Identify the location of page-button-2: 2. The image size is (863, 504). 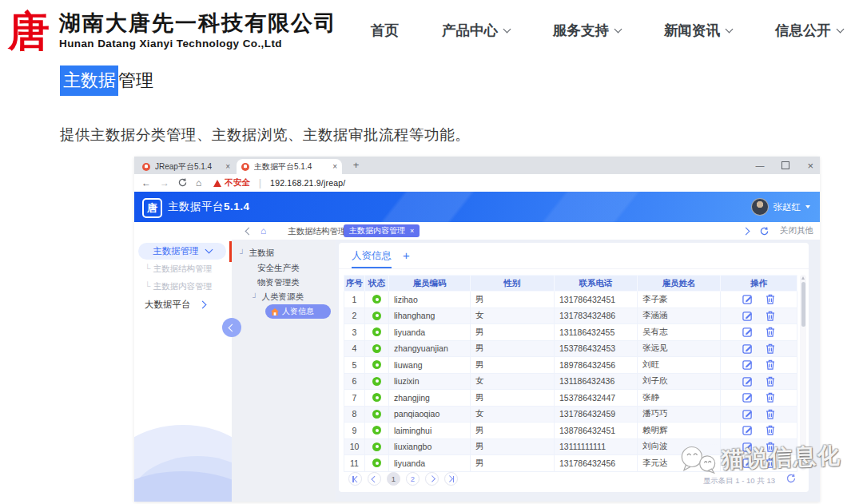
(412, 479).